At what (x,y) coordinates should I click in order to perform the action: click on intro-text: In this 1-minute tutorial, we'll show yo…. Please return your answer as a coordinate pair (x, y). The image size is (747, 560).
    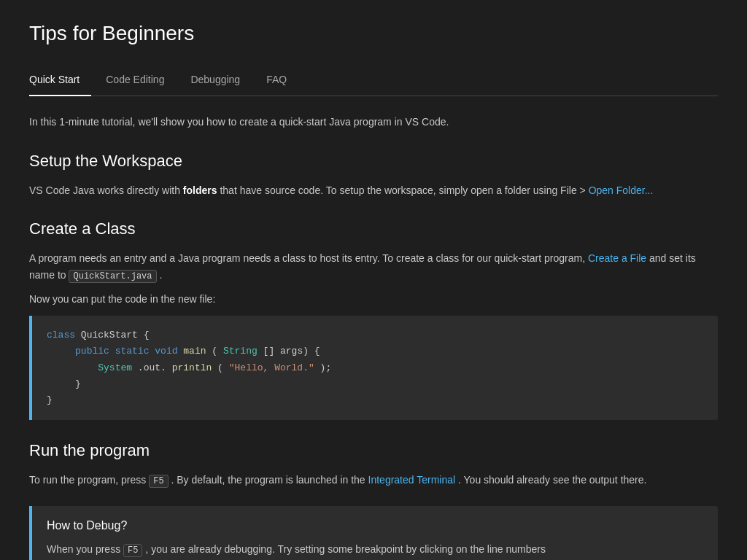
    Looking at the image, I should click on (374, 122).